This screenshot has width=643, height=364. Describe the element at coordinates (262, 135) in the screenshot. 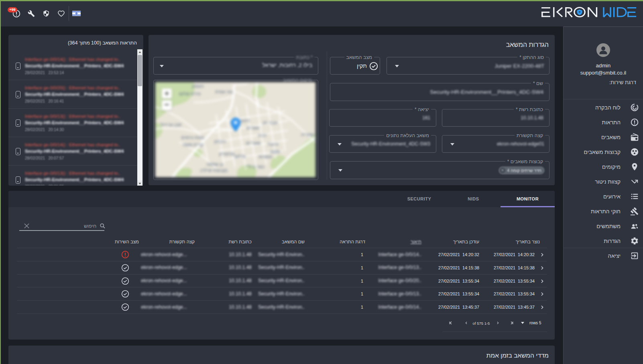

I see `svg-text: דניה` at that location.